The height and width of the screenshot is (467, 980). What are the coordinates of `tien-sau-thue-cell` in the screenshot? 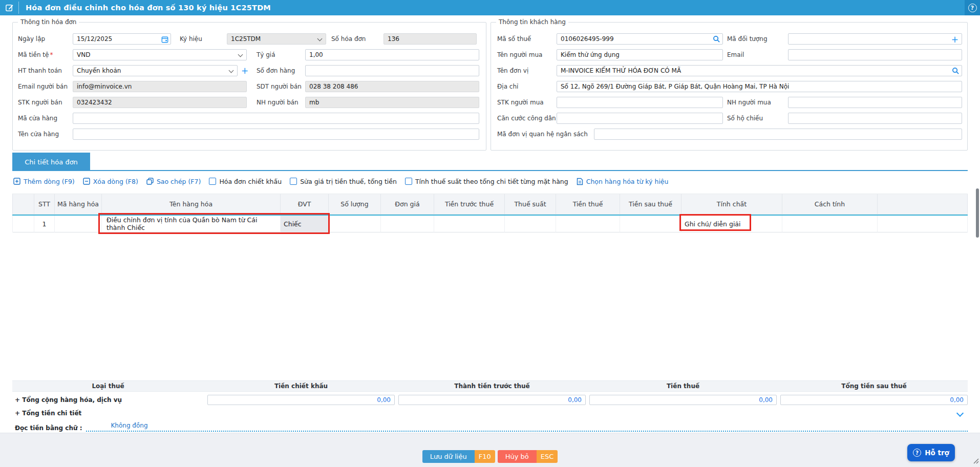 It's located at (651, 224).